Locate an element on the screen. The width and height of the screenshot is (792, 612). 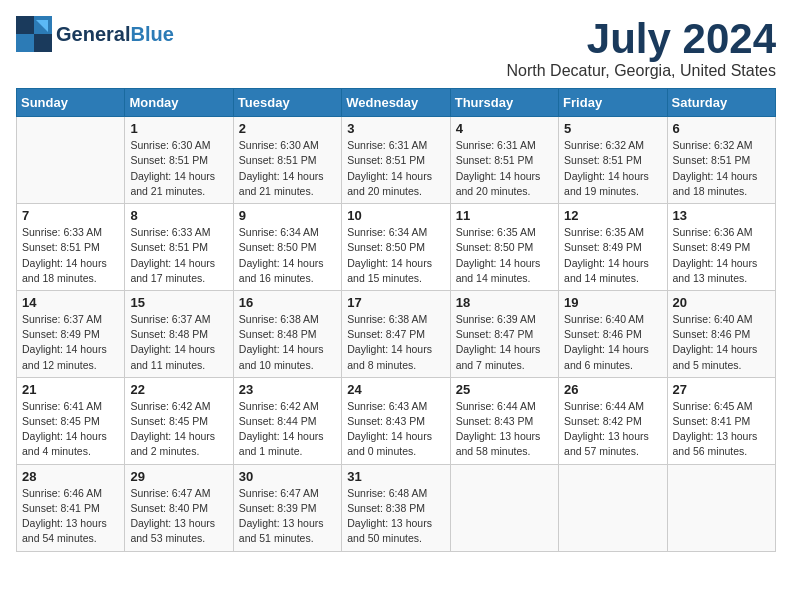
calendar-cell: 18Sunrise: 6:39 AM Sunset: 8:47 PM Dayli… is located at coordinates (504, 334).